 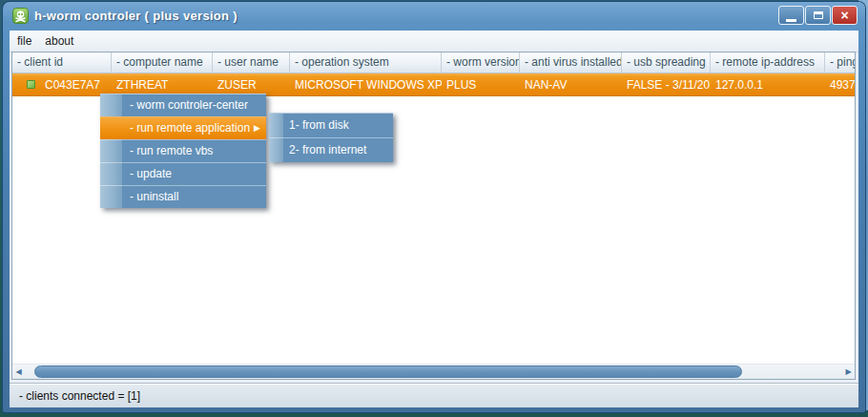 What do you see at coordinates (839, 63) in the screenshot?
I see `column-header-ping: - ping` at bounding box center [839, 63].